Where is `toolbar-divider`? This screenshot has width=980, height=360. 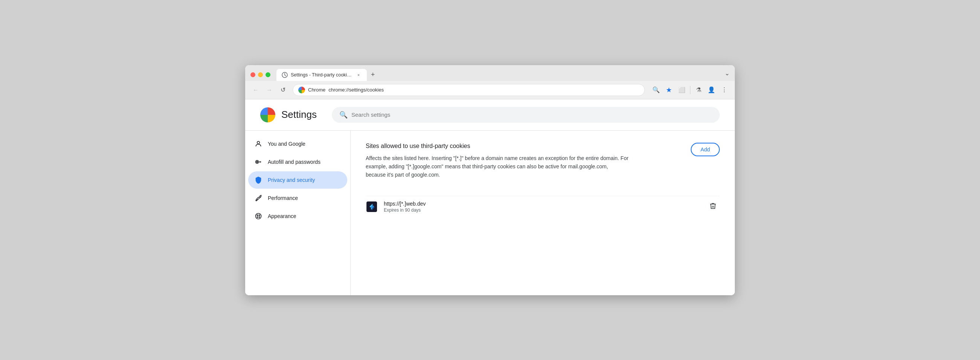 toolbar-divider is located at coordinates (690, 90).